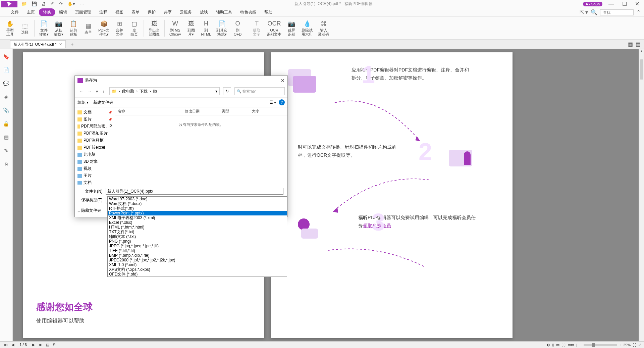 The width and height of the screenshot is (644, 348). Describe the element at coordinates (204, 12) in the screenshot. I see `menu-放映: 放映` at that location.